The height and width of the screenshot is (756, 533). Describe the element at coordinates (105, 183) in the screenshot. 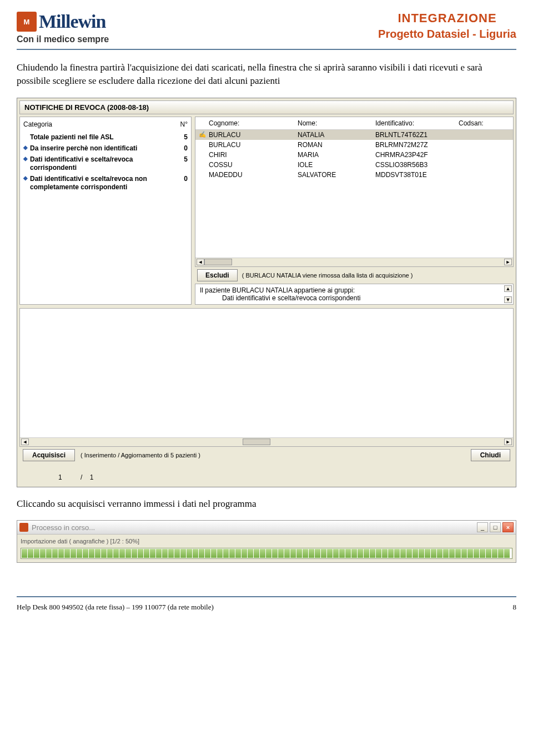

I see `category-row: ◆Dati identificativi e scelta/revoca non…` at that location.